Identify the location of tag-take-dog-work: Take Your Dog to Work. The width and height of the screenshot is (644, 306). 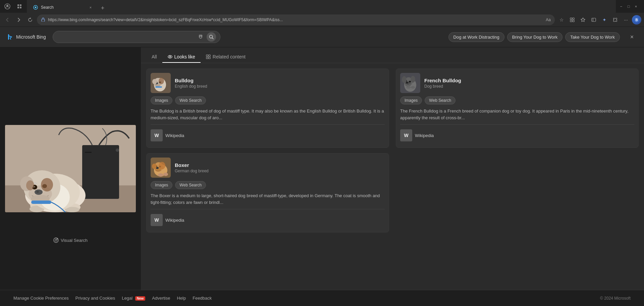
(592, 37).